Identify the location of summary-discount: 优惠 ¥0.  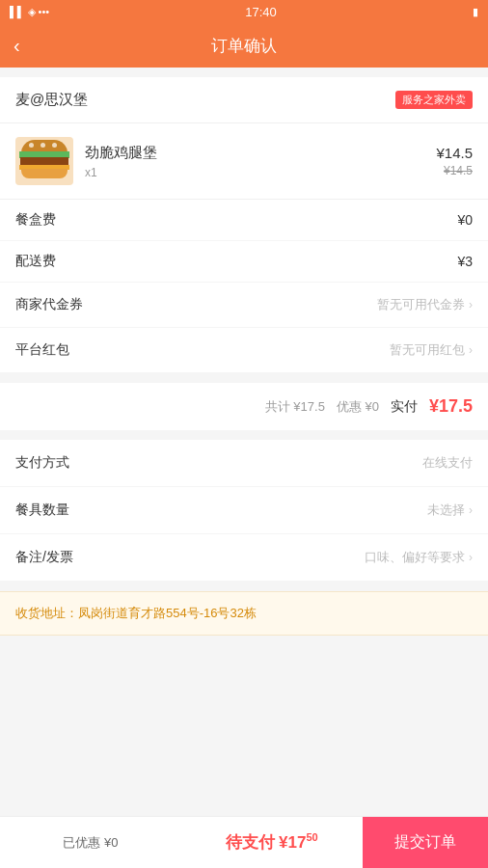
(358, 407).